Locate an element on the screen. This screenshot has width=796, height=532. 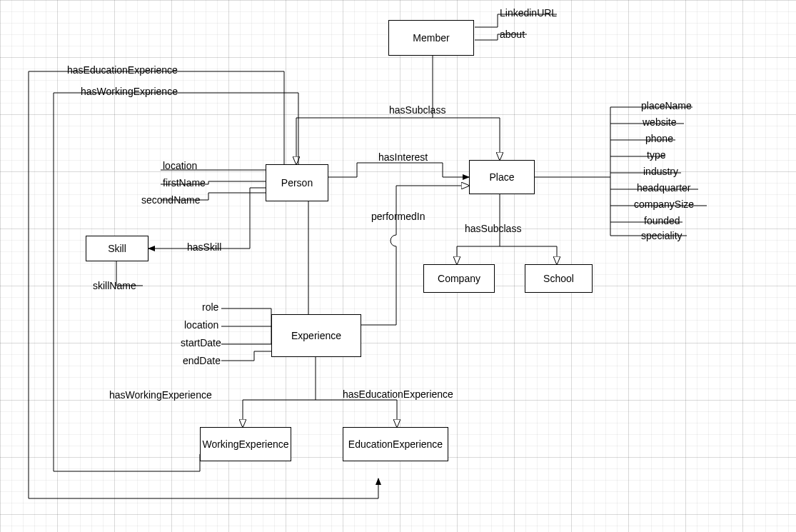
entity-label: Person is located at coordinates (297, 183).